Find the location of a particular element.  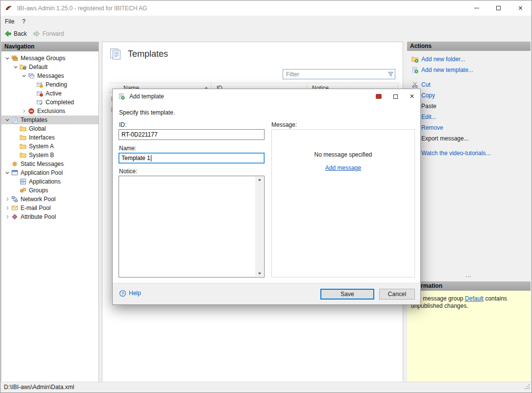

actions-list: Add new folder...Add new template...CutC… is located at coordinates (469, 105).